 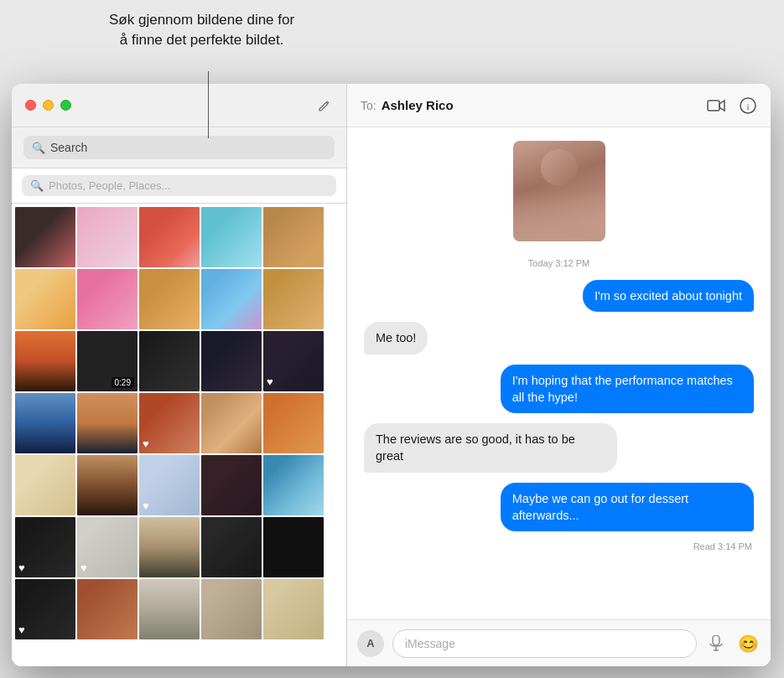 What do you see at coordinates (30, 106) in the screenshot?
I see `close-button` at bounding box center [30, 106].